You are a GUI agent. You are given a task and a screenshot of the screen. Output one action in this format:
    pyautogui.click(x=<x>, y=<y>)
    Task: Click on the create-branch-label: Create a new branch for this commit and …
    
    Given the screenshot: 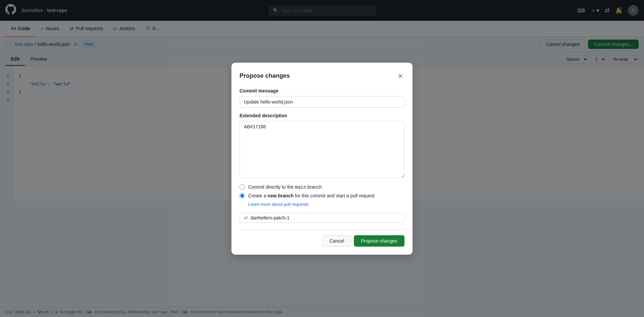 What is the action you would take?
    pyautogui.click(x=311, y=196)
    